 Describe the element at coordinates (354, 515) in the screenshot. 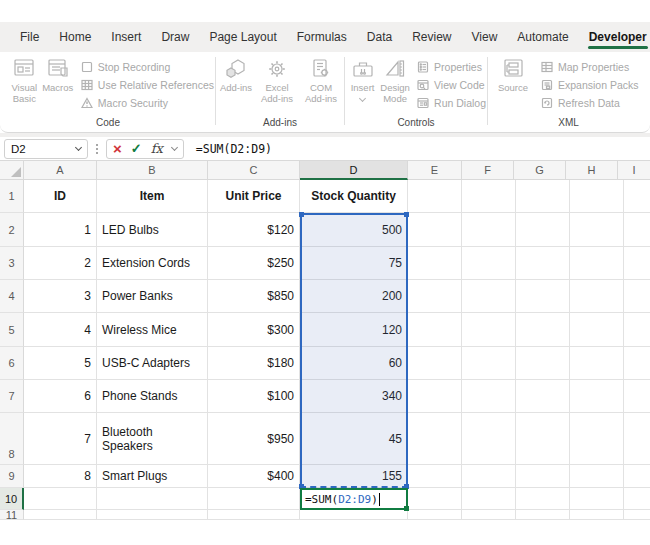

I see `cell-d11` at that location.